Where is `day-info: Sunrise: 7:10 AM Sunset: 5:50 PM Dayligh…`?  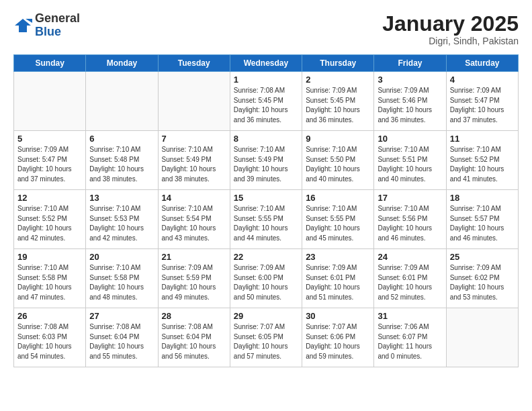
day-info: Sunrise: 7:10 AM Sunset: 5:50 PM Dayligh… is located at coordinates (338, 165).